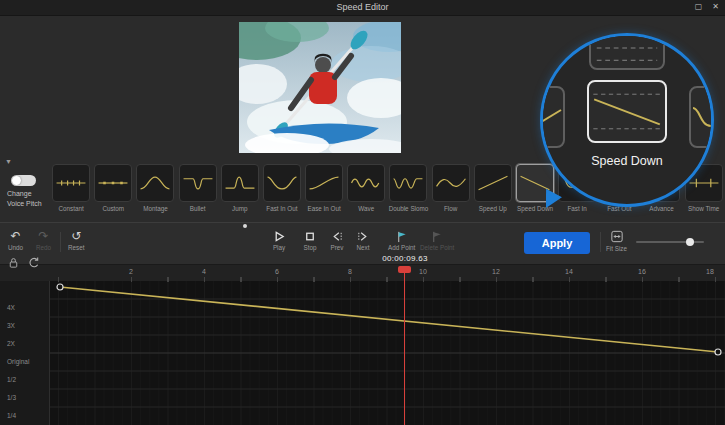 This screenshot has width=725, height=425. I want to click on preset-label: Wave, so click(366, 208).